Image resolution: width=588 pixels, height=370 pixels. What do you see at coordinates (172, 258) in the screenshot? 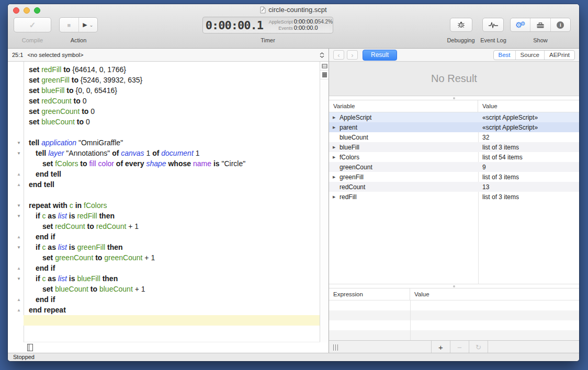
I see `code-text: set greenCount to greenCount + 1` at bounding box center [172, 258].